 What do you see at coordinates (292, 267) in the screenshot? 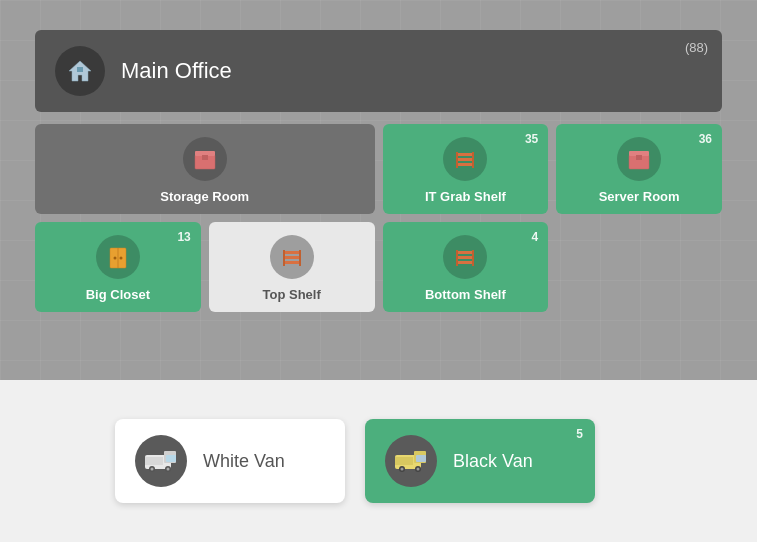
I see `card-top-shelf: Top Shelf` at bounding box center [292, 267].